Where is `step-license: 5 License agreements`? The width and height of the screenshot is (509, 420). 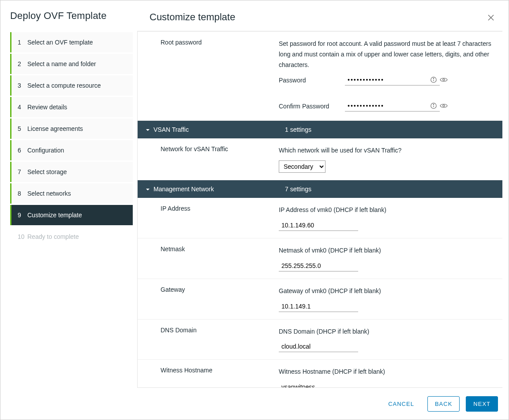 step-license: 5 License agreements is located at coordinates (71, 129).